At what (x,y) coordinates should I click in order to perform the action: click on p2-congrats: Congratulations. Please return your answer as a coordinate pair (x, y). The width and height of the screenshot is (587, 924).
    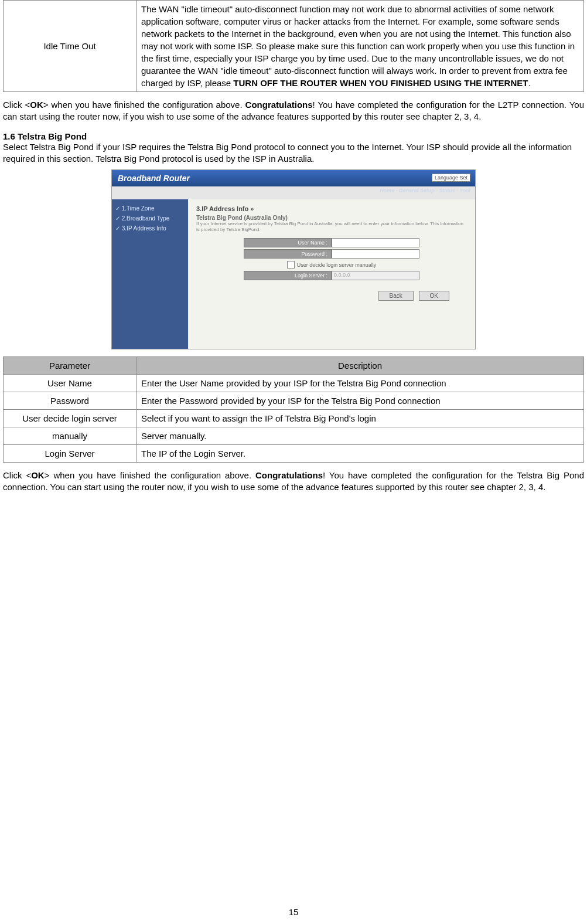
    Looking at the image, I should click on (289, 475).